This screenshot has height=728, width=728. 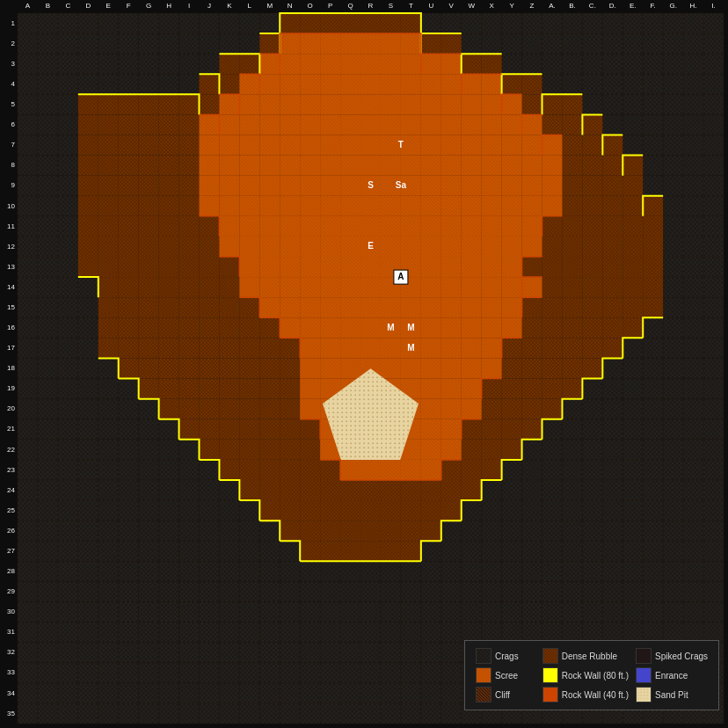 What do you see at coordinates (595, 675) in the screenshot?
I see `label-rock-wall-80: Rock Wall (80 ft.)` at bounding box center [595, 675].